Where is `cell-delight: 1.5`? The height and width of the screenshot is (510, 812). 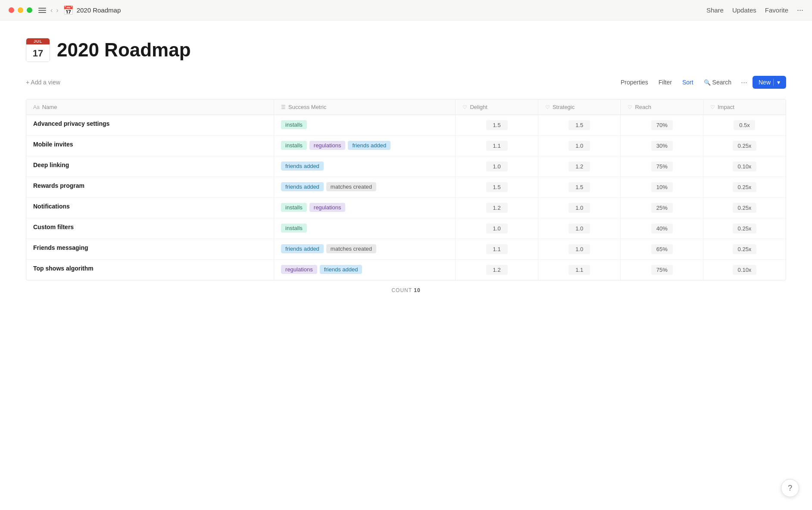
cell-delight: 1.5 is located at coordinates (497, 187).